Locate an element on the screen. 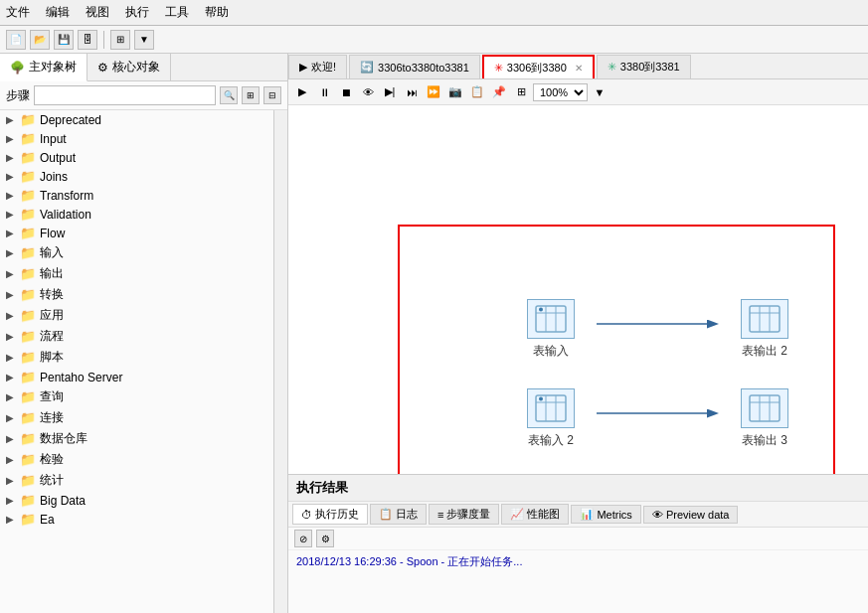 This screenshot has width=868, height=613. node-table-output-3: 表输出 3 is located at coordinates (765, 419).